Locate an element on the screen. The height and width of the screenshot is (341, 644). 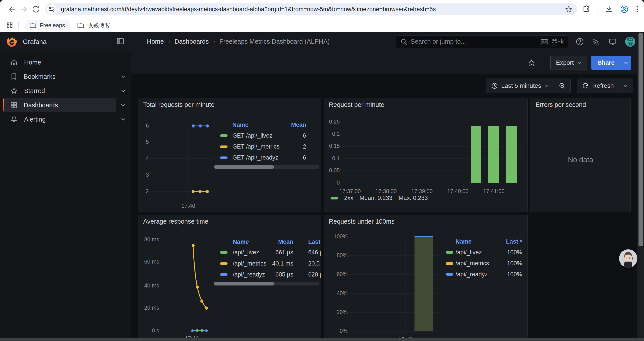
download-icon is located at coordinates (609, 9).